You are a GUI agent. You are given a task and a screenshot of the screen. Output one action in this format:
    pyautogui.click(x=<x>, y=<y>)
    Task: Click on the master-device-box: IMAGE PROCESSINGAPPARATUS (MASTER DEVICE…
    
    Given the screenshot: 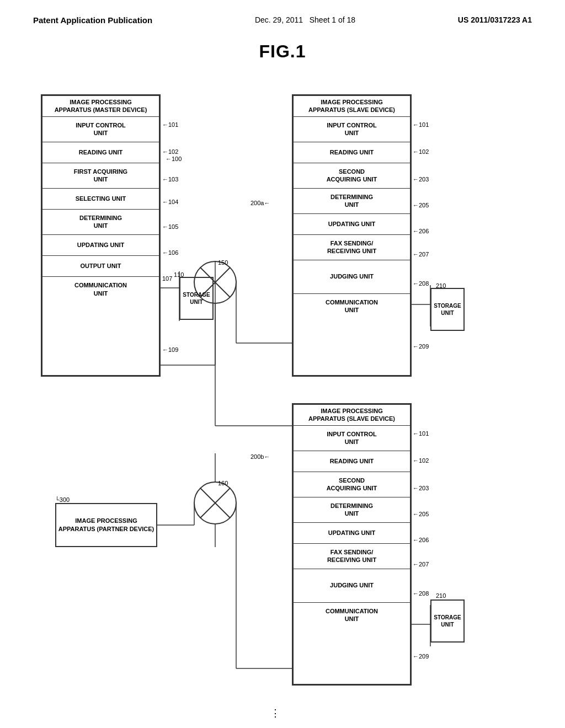 What is the action you would take?
    pyautogui.click(x=100, y=235)
    